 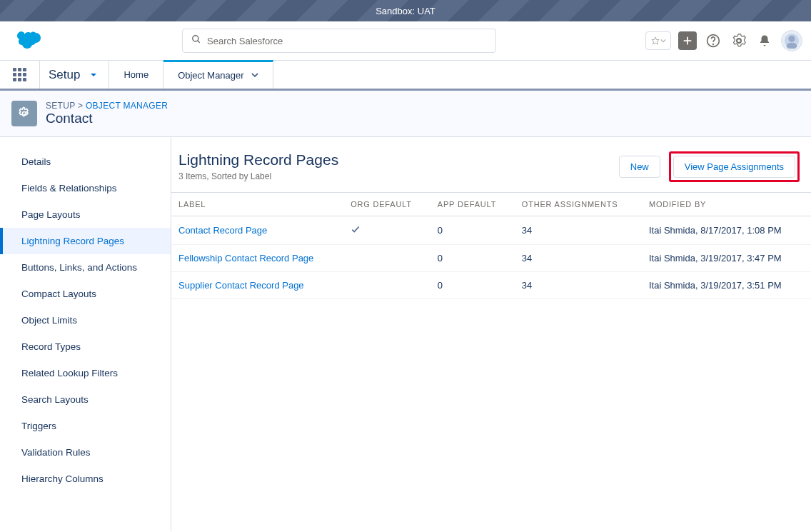 I want to click on main-header: Lightning Record Pages 3 Items, Sorted b…, so click(x=491, y=171).